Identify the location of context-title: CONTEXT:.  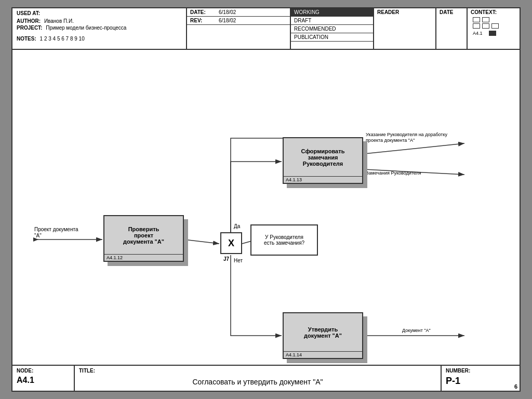
(494, 12).